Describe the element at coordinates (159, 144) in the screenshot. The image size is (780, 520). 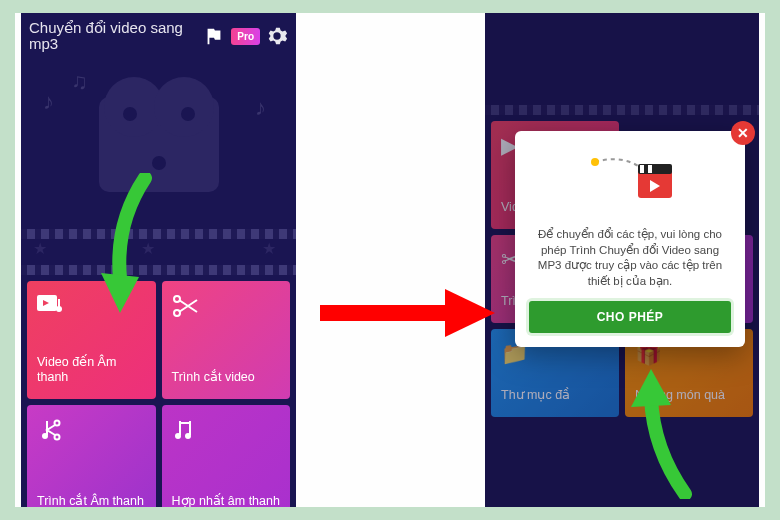
I see `film-reel-icon` at that location.